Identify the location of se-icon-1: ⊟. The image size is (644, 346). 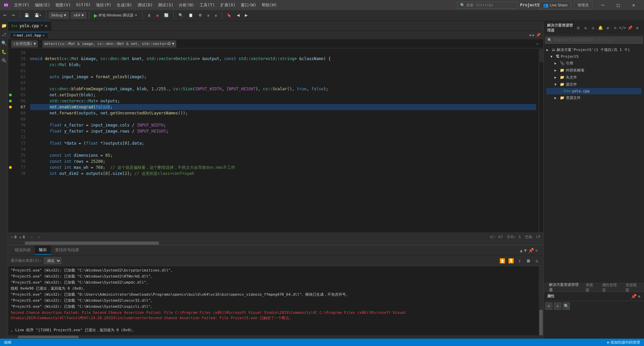
(578, 28).